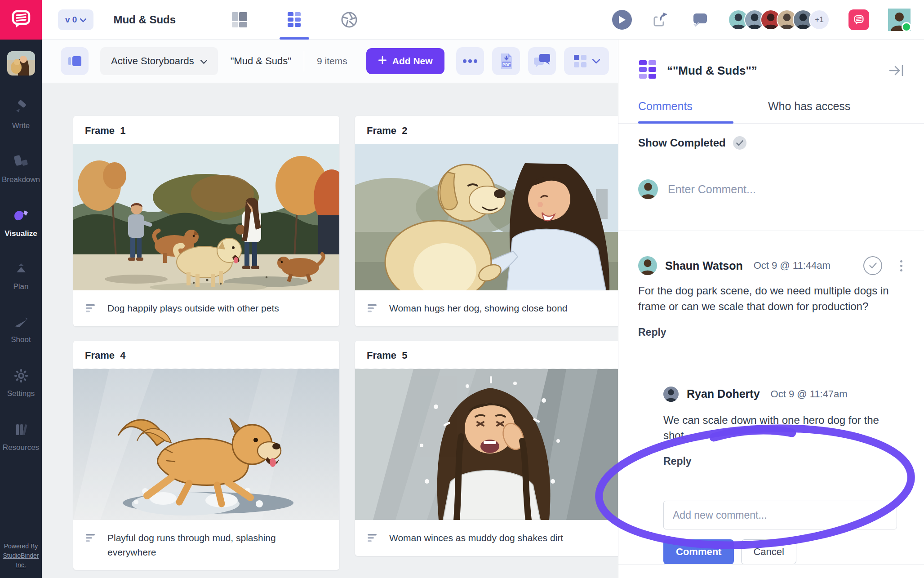  What do you see at coordinates (159, 61) in the screenshot?
I see `storyboard-collection-dropdown: Active Storyboards` at bounding box center [159, 61].